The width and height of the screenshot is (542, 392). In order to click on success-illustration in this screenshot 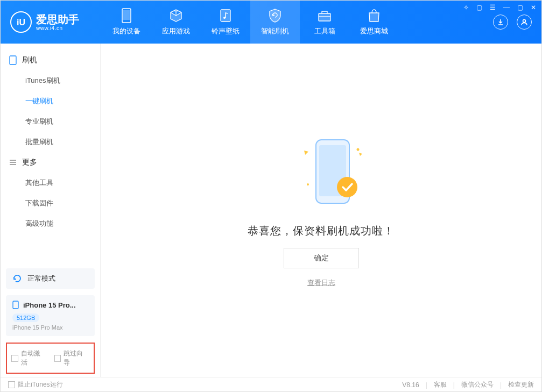, I will do `click(321, 174)`.